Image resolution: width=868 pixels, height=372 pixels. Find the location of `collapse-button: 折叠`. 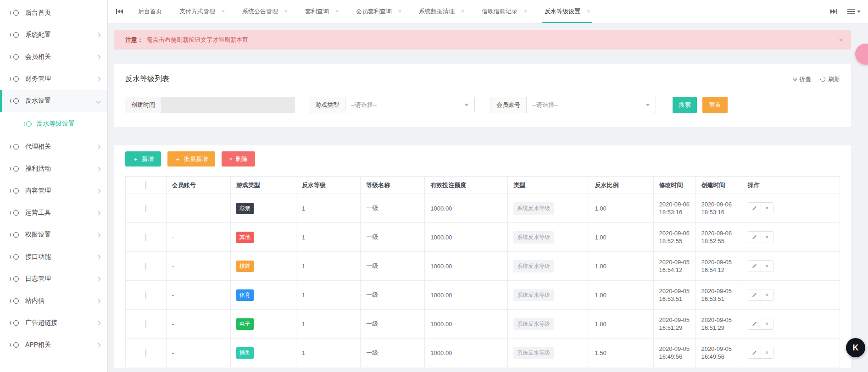

collapse-button: 折叠 is located at coordinates (802, 79).